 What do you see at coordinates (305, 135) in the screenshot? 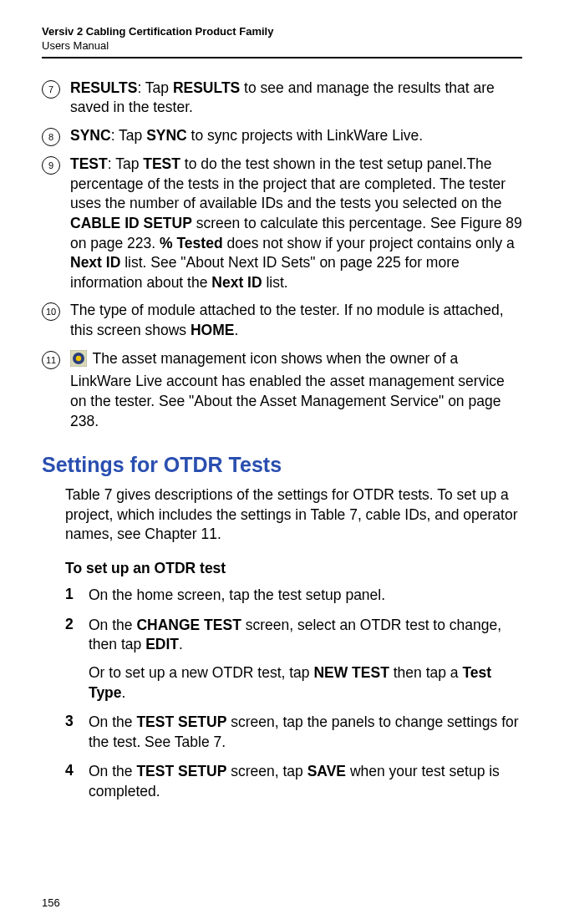
I see `text: to sync projects with LinkWare Live.` at bounding box center [305, 135].